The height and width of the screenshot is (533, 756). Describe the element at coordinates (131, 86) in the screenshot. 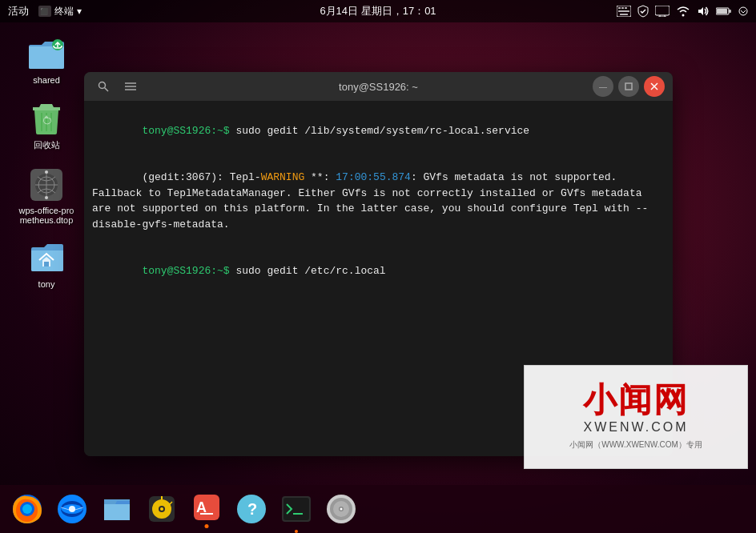

I see `terminal-menu-button` at that location.